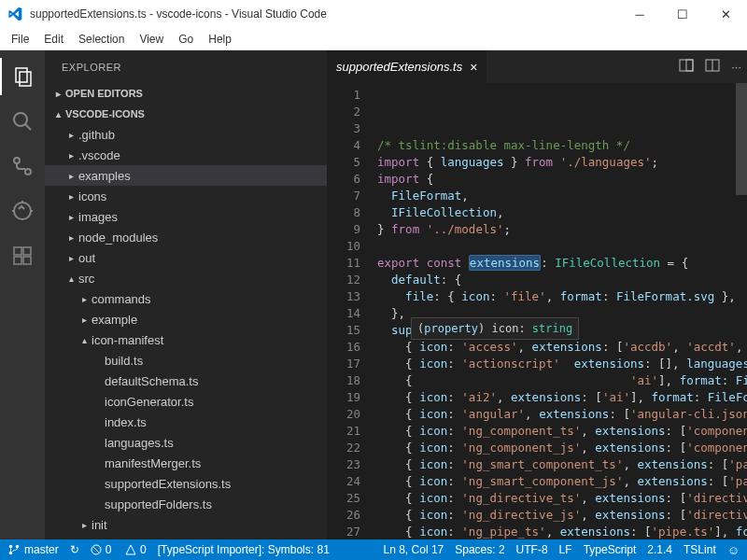 This screenshot has height=560, width=747. I want to click on tree-item: ▸node_modules, so click(186, 237).